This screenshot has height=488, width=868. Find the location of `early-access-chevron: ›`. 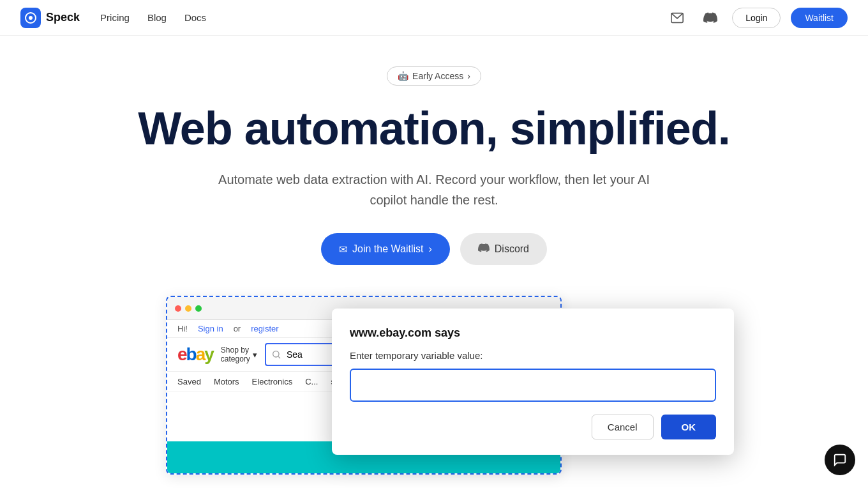

early-access-chevron: › is located at coordinates (468, 76).